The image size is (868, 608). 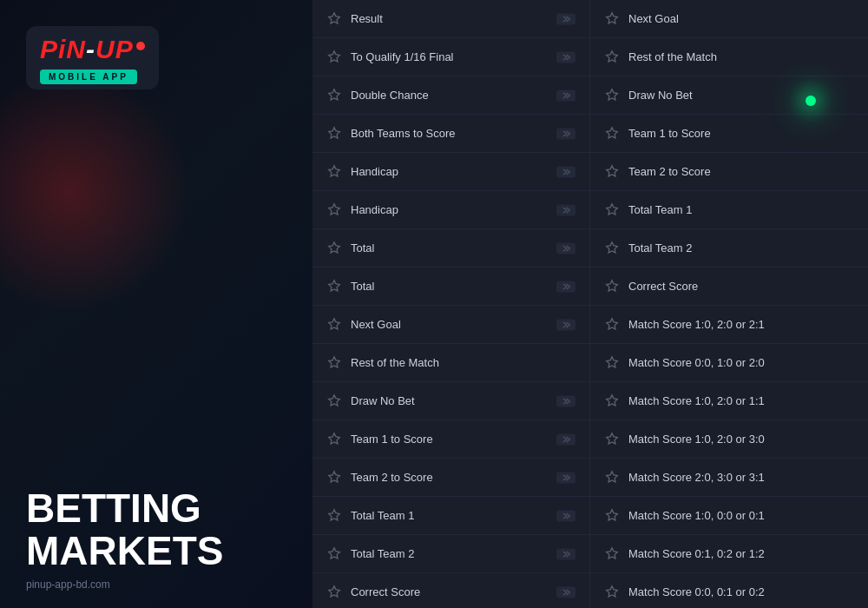 I want to click on right-market-row: Draw No Bet, so click(x=729, y=96).